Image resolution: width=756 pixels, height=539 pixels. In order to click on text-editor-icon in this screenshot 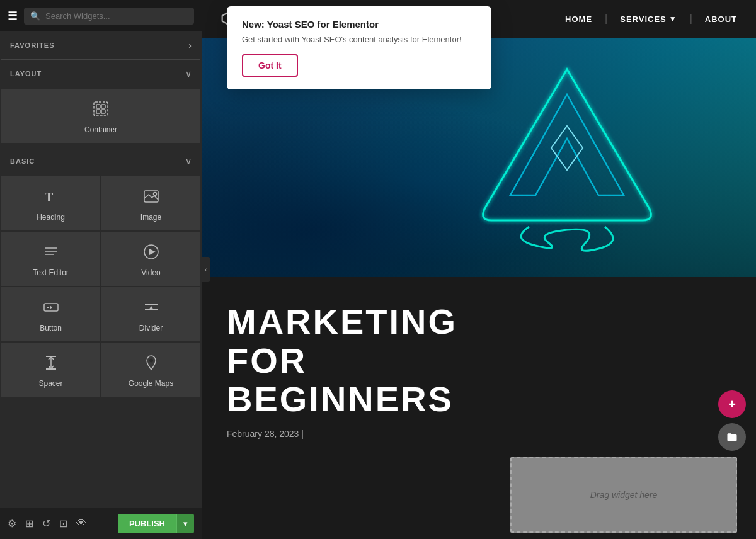, I will do `click(51, 253)`.